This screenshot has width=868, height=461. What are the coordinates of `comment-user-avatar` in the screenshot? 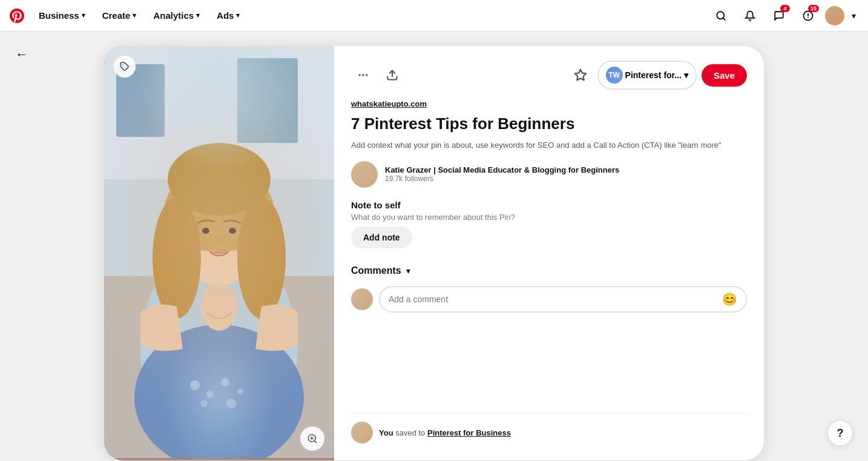 It's located at (362, 299).